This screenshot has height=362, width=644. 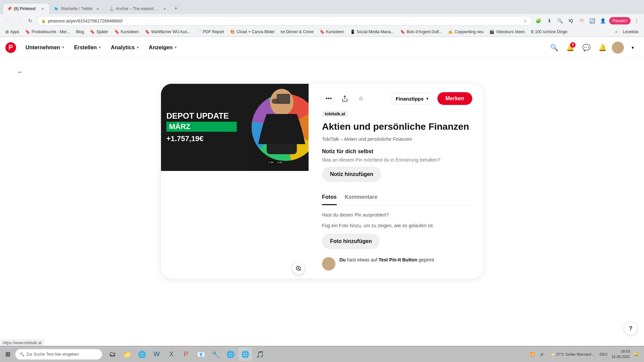 What do you see at coordinates (542, 354) in the screenshot?
I see `sound-status: 🔊` at bounding box center [542, 354].